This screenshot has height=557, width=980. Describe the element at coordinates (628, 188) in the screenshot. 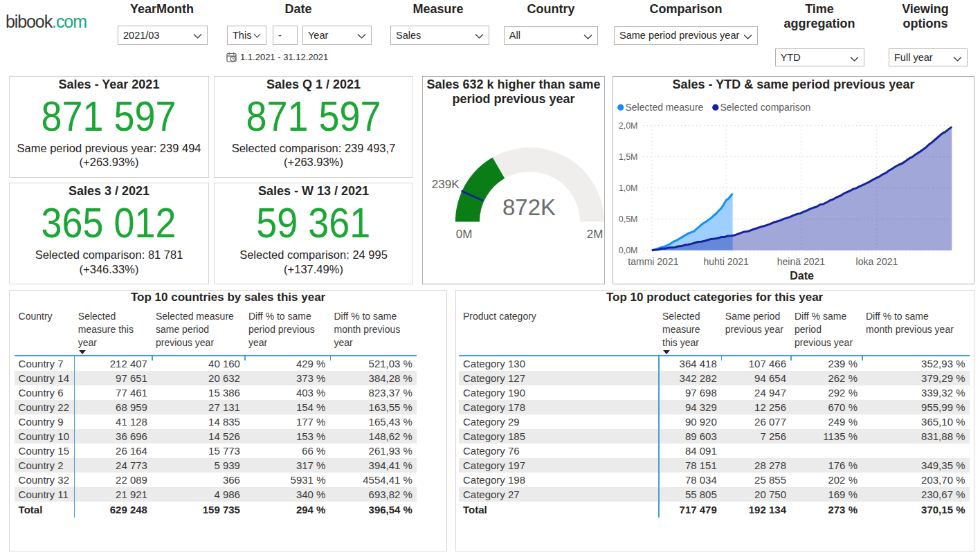

I see `svg-text: 1,0M` at that location.